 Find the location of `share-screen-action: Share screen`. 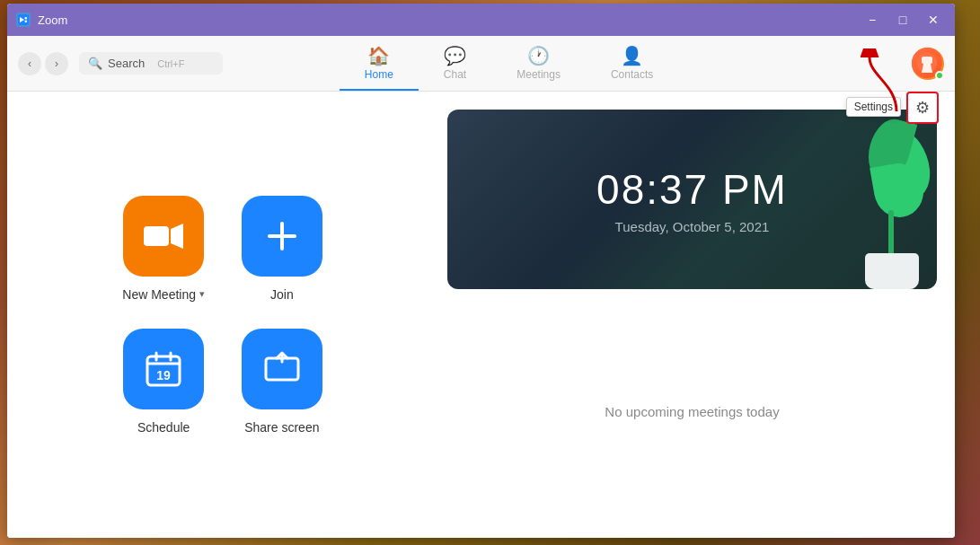

share-screen-action: Share screen is located at coordinates (282, 382).